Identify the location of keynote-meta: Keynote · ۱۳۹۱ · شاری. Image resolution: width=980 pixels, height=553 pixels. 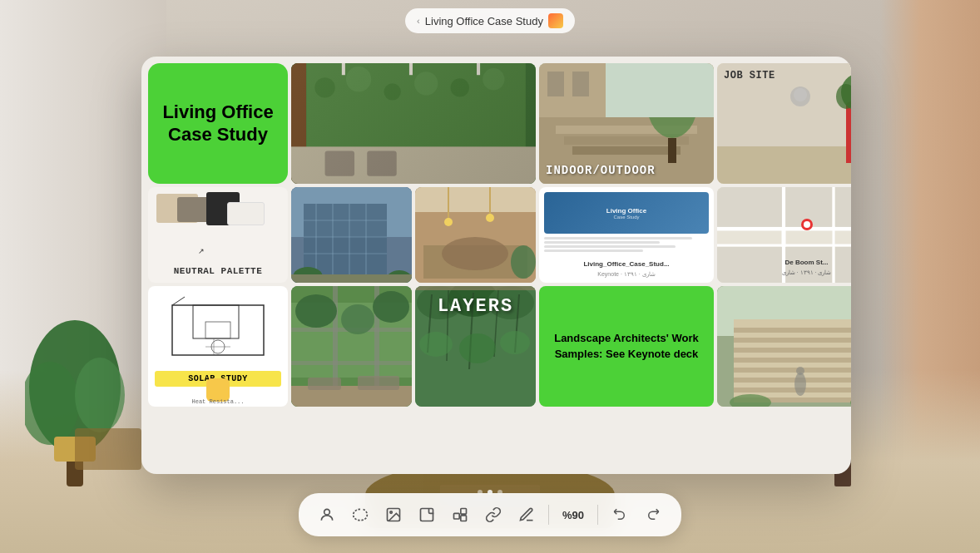
(626, 274).